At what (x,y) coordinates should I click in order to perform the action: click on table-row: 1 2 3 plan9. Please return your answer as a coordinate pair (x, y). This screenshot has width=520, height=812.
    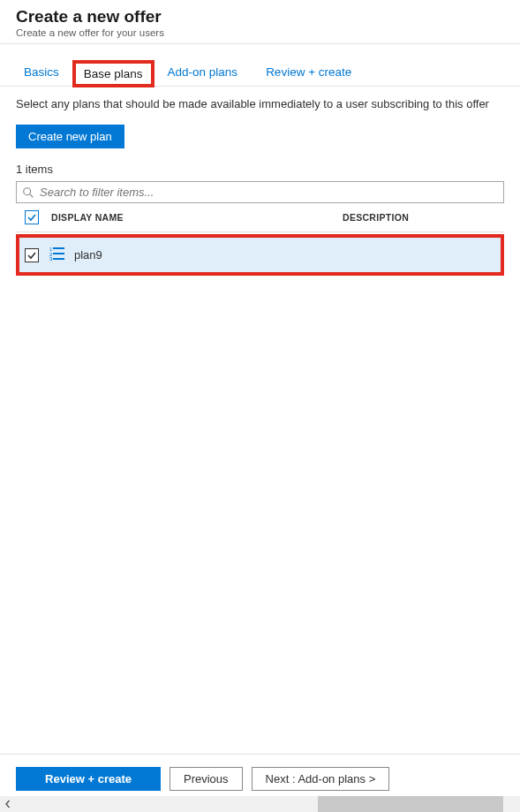
    Looking at the image, I should click on (260, 254).